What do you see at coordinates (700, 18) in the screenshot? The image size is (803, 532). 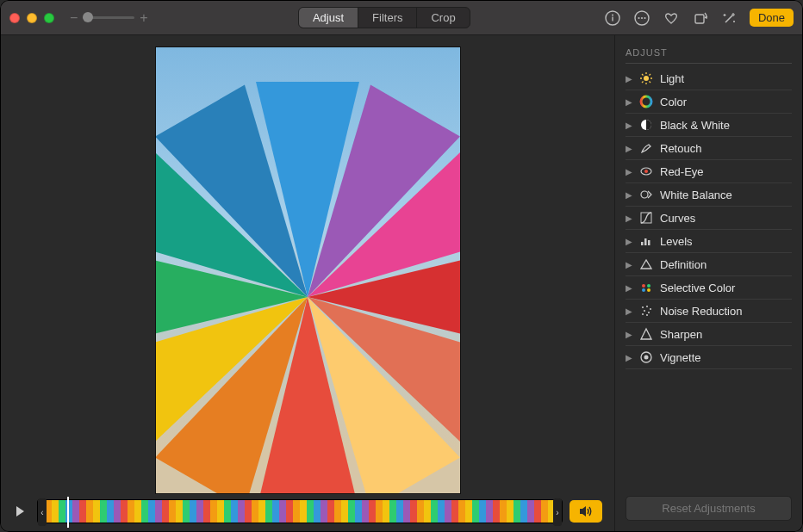 I see `rotate-icon` at bounding box center [700, 18].